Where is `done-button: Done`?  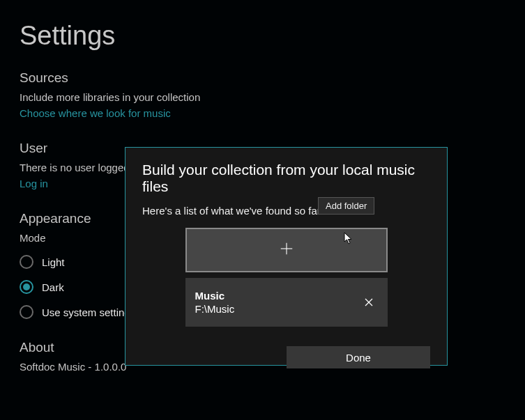
done-button: Done is located at coordinates (358, 357).